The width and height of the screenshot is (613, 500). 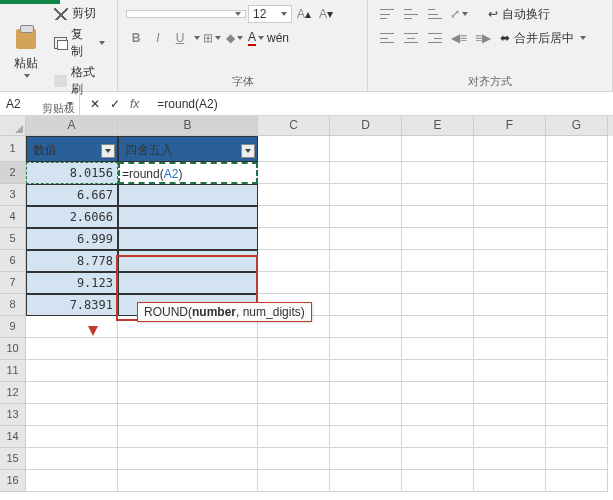 I want to click on align-right-button, so click(x=435, y=38).